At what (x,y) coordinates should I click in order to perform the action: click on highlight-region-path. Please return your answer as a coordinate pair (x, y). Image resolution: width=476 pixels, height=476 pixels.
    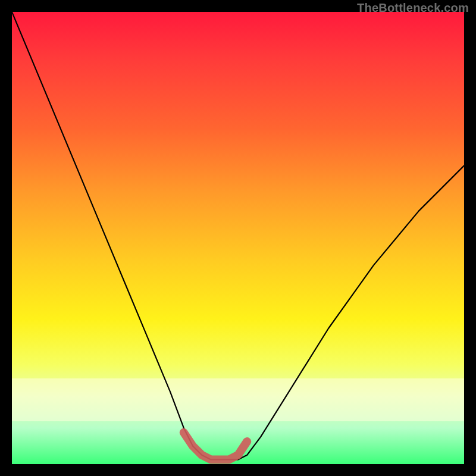
    Looking at the image, I should click on (215, 446).